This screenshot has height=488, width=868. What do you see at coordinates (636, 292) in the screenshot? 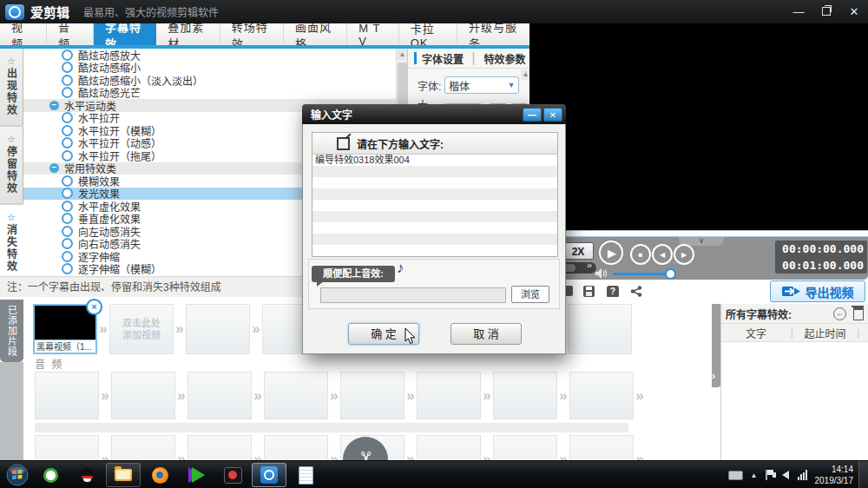
I see `share-icon` at bounding box center [636, 292].